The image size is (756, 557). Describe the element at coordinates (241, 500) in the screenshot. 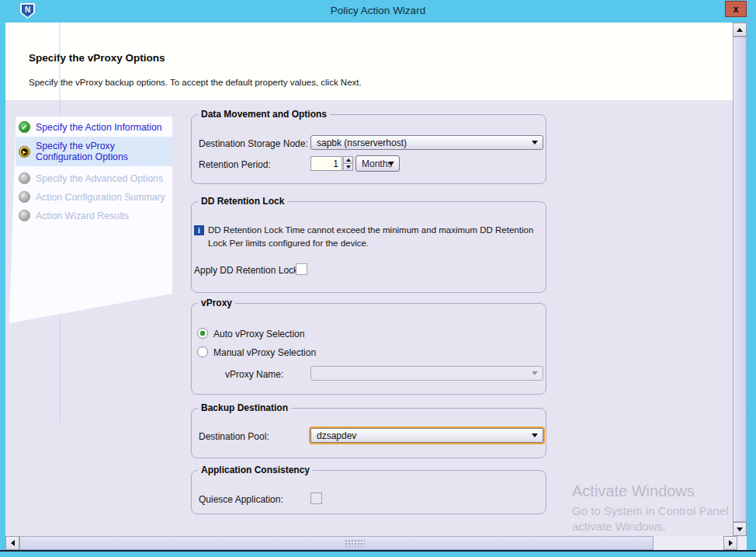

I see `quiesce-application-label: Quiesce Application:` at that location.